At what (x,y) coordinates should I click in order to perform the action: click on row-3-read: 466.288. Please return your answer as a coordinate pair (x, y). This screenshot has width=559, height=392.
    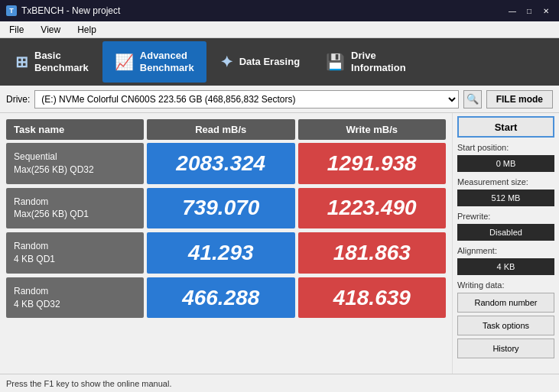
    Looking at the image, I should click on (221, 298).